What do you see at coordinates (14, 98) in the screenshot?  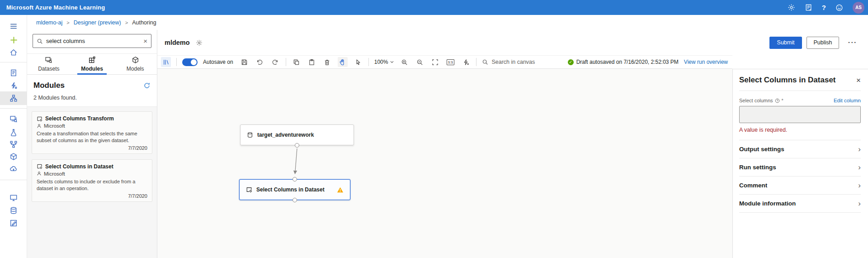 I see `designer-icon` at bounding box center [14, 98].